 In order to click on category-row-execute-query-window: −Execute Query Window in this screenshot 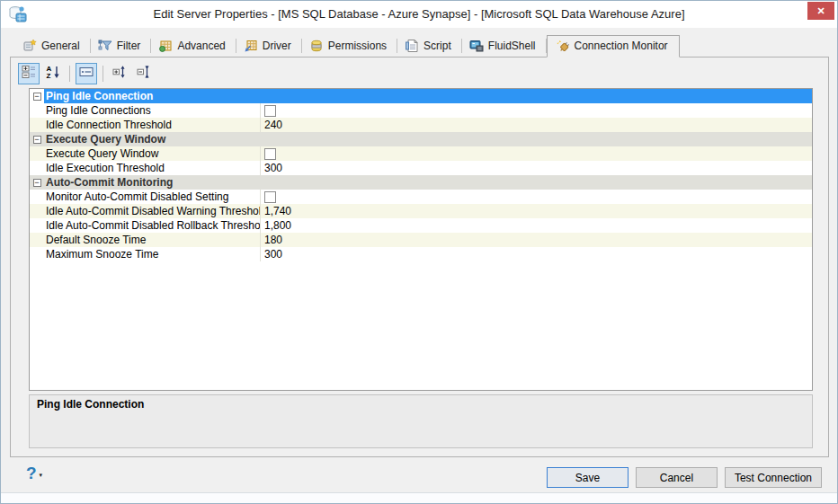, I will do `click(421, 139)`.